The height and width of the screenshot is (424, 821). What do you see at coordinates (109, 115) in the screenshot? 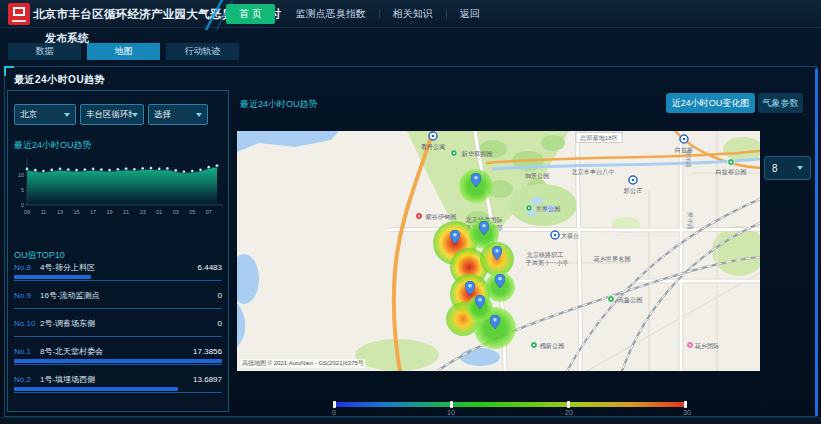
I see `park-select-value: 丰台区循环经济产` at bounding box center [109, 115].